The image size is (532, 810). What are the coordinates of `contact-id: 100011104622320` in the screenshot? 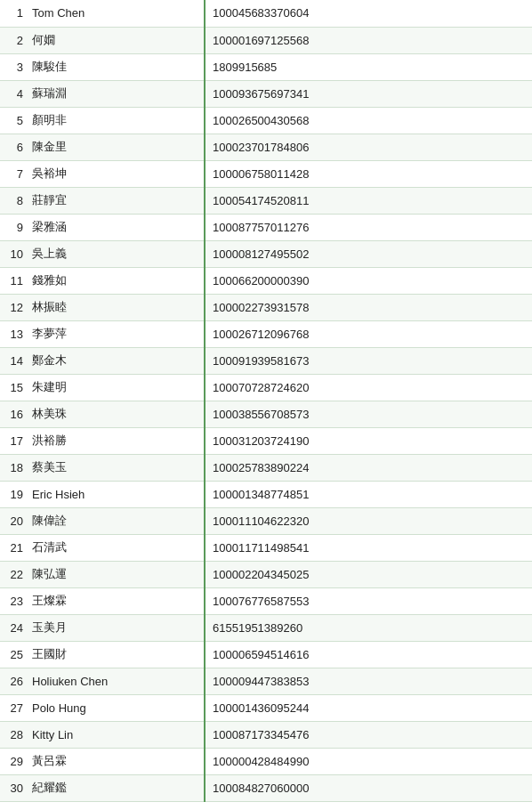 It's located at (368, 521).